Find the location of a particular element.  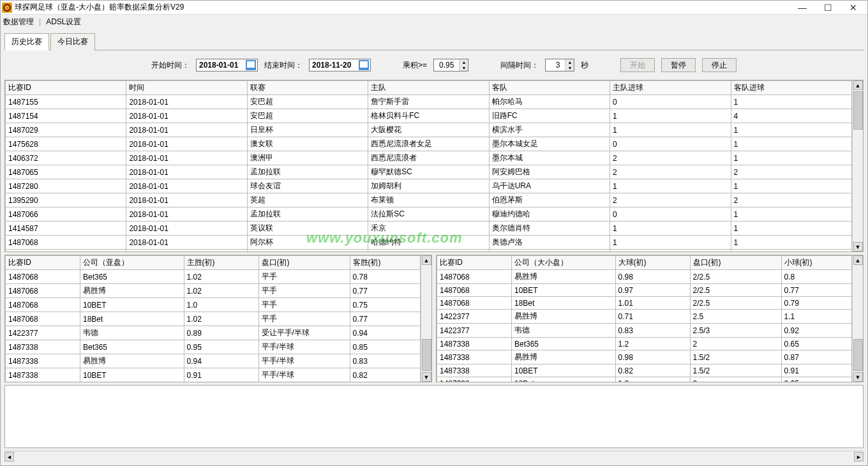

menu-adsl: ADSL设置 is located at coordinates (64, 22).